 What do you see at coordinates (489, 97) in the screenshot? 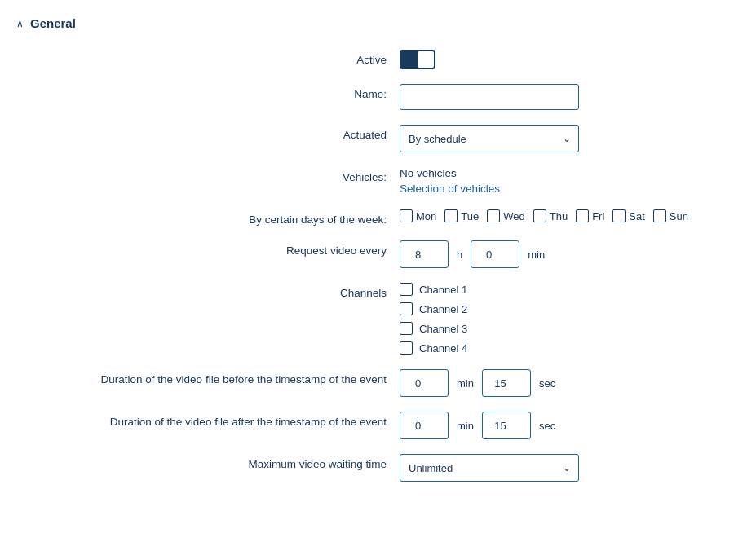
I see `name-input` at bounding box center [489, 97].